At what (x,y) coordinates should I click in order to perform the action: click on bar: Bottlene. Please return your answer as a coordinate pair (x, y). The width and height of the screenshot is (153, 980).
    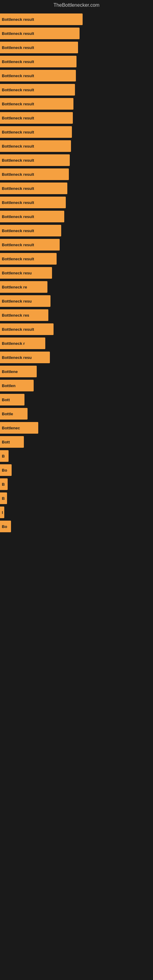
    Looking at the image, I should click on (18, 371).